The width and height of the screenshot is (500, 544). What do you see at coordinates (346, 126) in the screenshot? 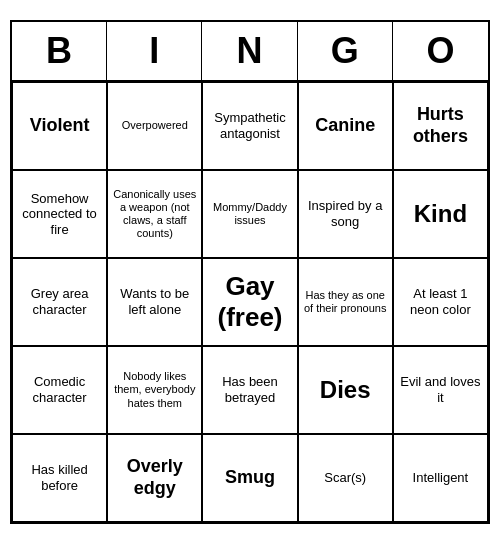
I see `bingo-cell-3: Canine` at bounding box center [346, 126].